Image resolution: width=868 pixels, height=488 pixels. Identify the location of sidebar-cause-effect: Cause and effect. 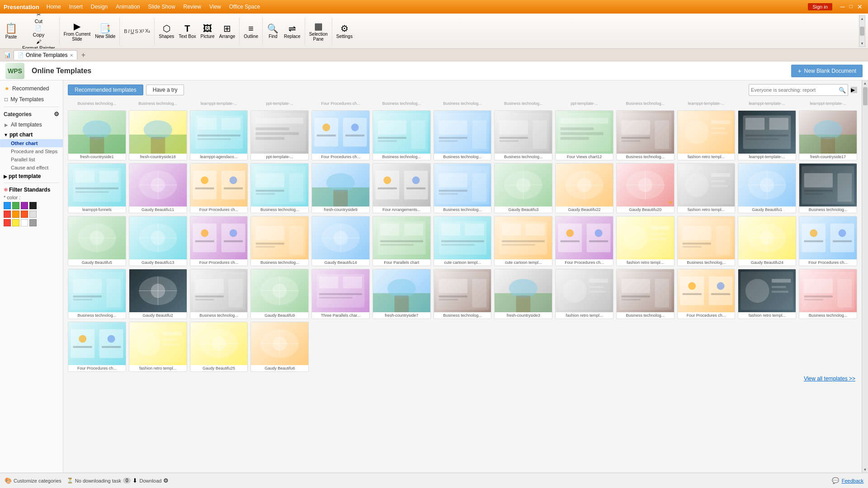
(32, 168).